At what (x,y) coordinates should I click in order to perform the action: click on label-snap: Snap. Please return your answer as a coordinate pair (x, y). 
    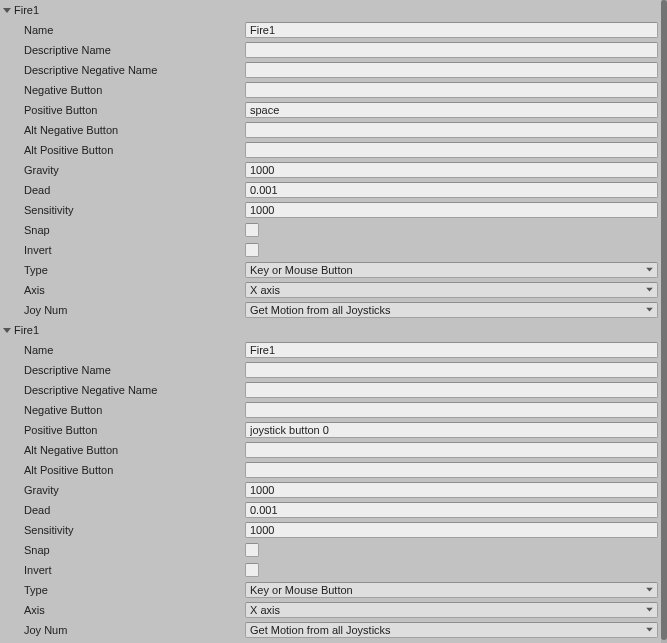
    Looking at the image, I should click on (122, 230).